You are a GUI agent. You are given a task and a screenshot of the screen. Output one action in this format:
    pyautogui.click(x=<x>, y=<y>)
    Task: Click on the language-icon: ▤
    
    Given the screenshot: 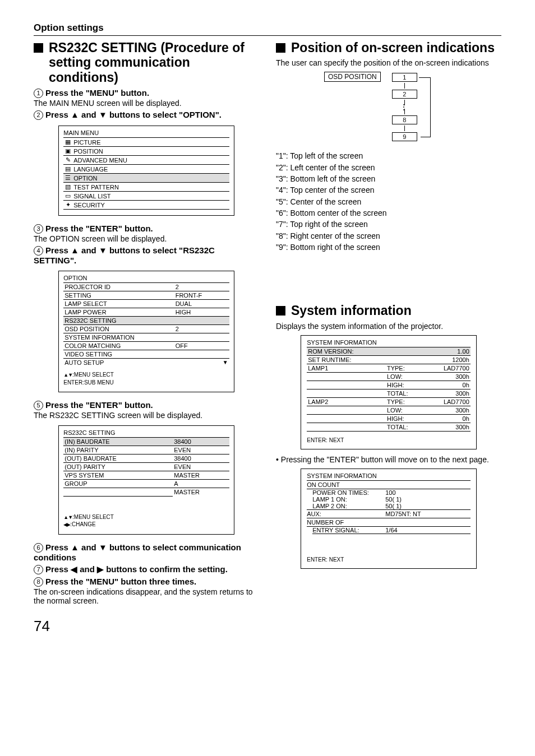 What is the action you would take?
    pyautogui.click(x=68, y=169)
    